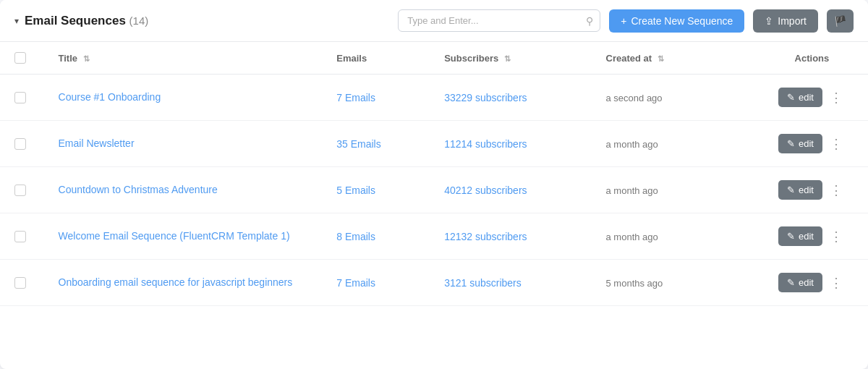 The image size is (868, 369). I want to click on col-header-title: Title ⇅, so click(187, 58).